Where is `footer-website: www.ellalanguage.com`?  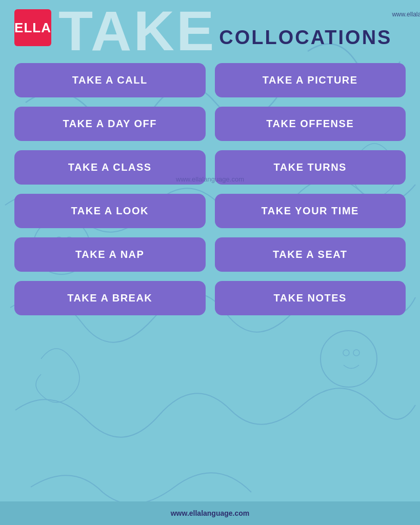 footer-website: www.ellalanguage.com is located at coordinates (210, 513).